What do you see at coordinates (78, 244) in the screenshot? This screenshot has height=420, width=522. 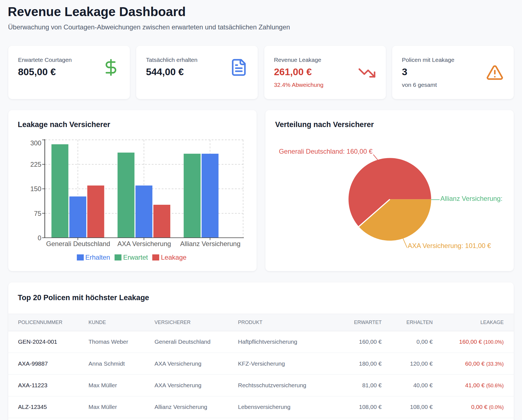 I see `svg-text: Generali Deutschland` at bounding box center [78, 244].